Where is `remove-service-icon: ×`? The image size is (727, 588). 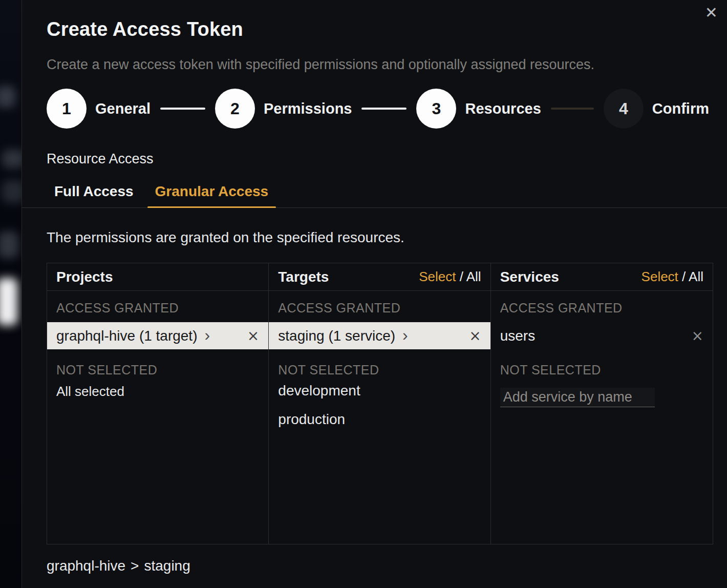
remove-service-icon: × is located at coordinates (697, 336).